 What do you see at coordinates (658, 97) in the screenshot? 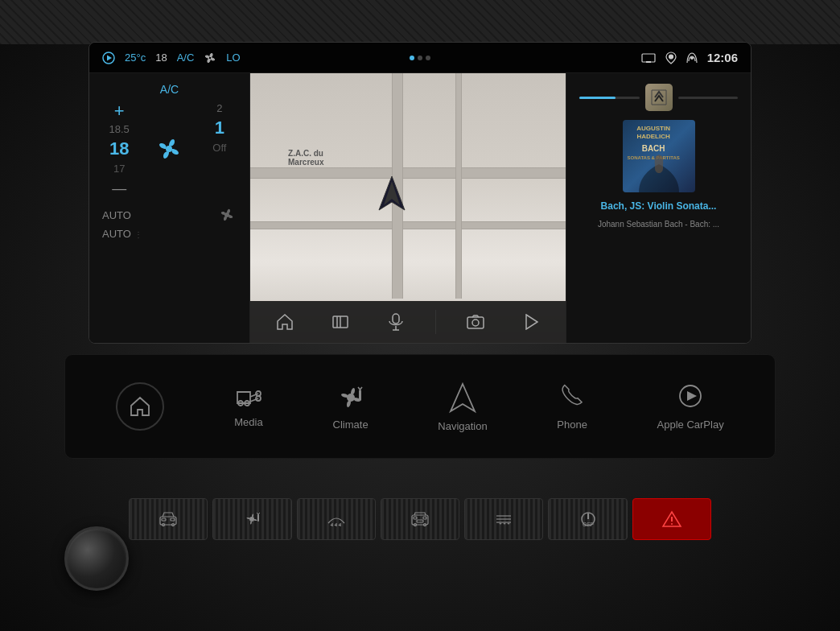
I see `music-progress-bar` at bounding box center [658, 97].